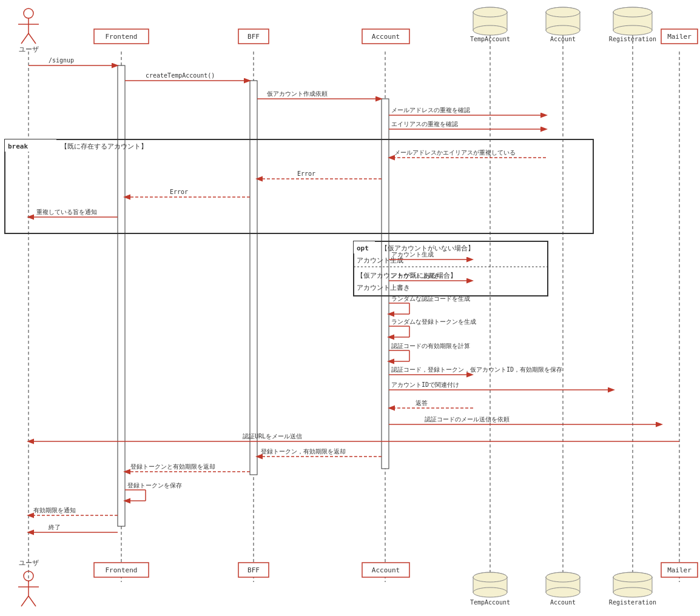  What do you see at coordinates (477, 370) in the screenshot?
I see `msg-save-data: 認証コード，登録トークン，仮アカウントID，有効期限を保存` at bounding box center [477, 370].